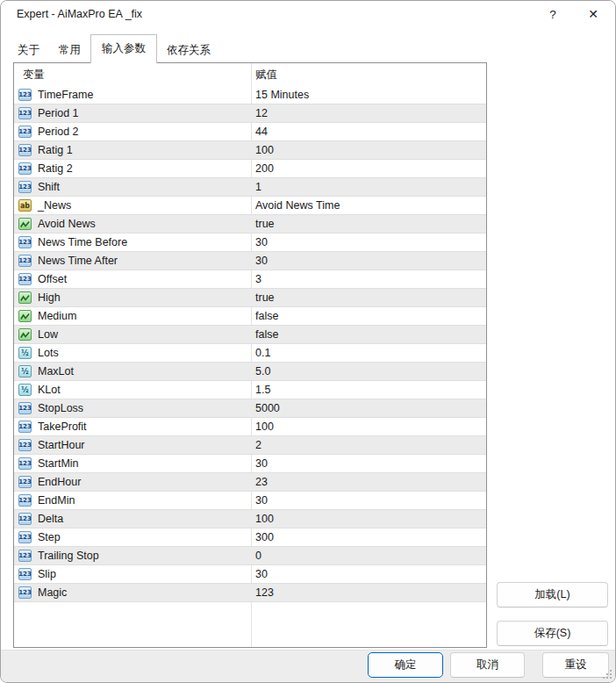 The height and width of the screenshot is (683, 616). Describe the element at coordinates (369, 113) in the screenshot. I see `value-cell: 12` at that location.